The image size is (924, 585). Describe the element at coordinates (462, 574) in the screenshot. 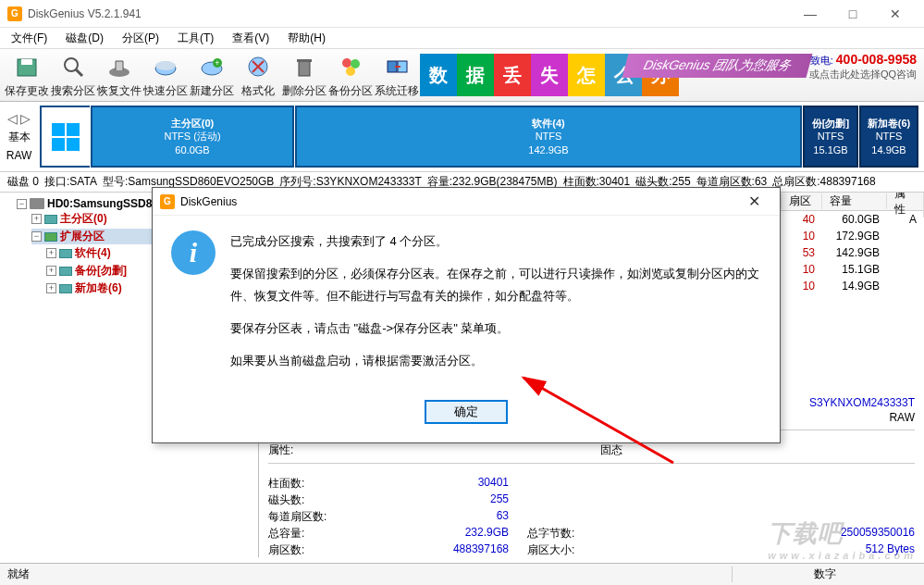

I see `statusbar: 就绪 数字` at that location.